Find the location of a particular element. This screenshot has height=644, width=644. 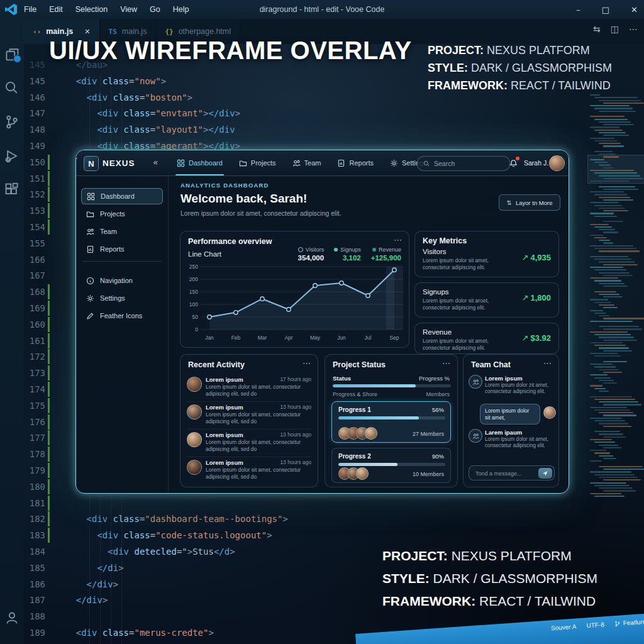

more-actions-icon: ⋯ is located at coordinates (633, 29).